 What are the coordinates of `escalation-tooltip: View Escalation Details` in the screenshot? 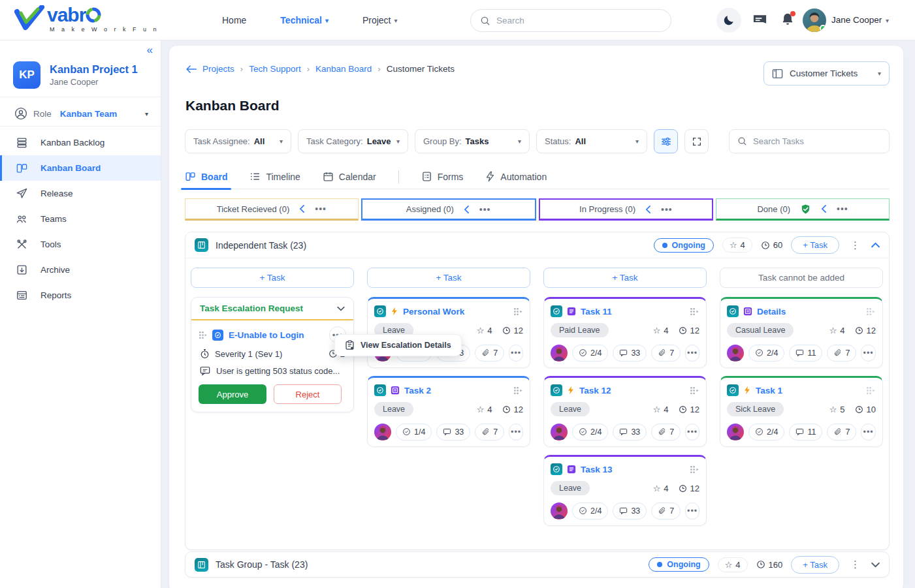 It's located at (398, 345).